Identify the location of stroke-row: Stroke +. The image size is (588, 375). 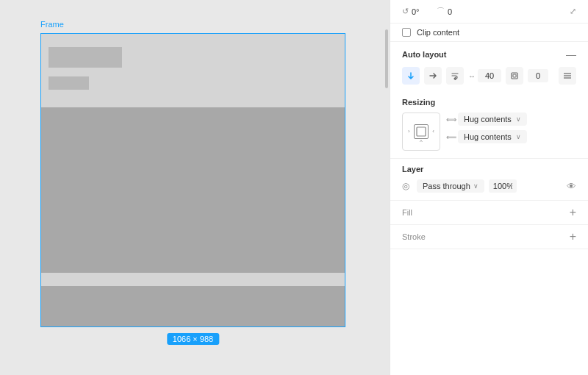
(490, 237).